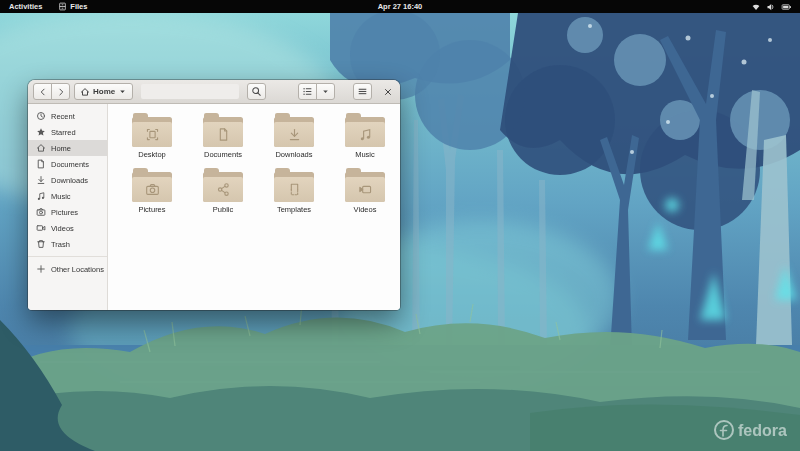 This screenshot has height=451, width=800. What do you see at coordinates (308, 92) in the screenshot?
I see `list-view-icon` at bounding box center [308, 92].